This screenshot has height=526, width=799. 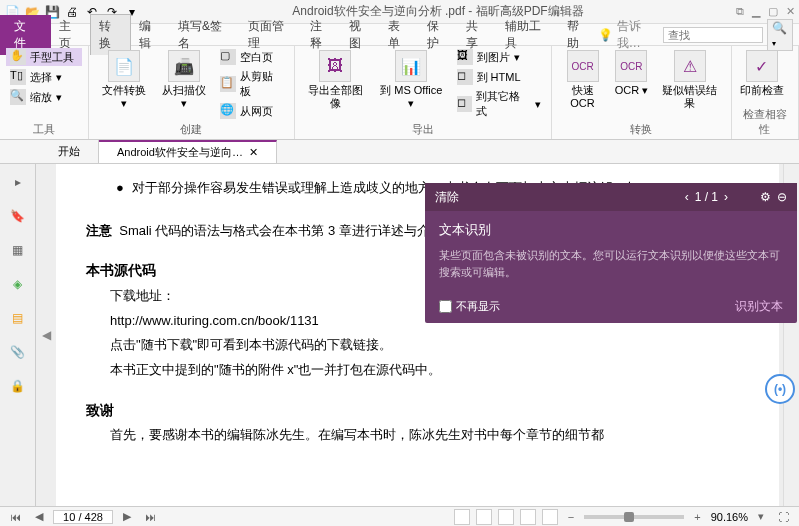 What do you see at coordinates (499, 104) in the screenshot?
I see `to-other: ◻到其它格式 ▾` at bounding box center [499, 104].